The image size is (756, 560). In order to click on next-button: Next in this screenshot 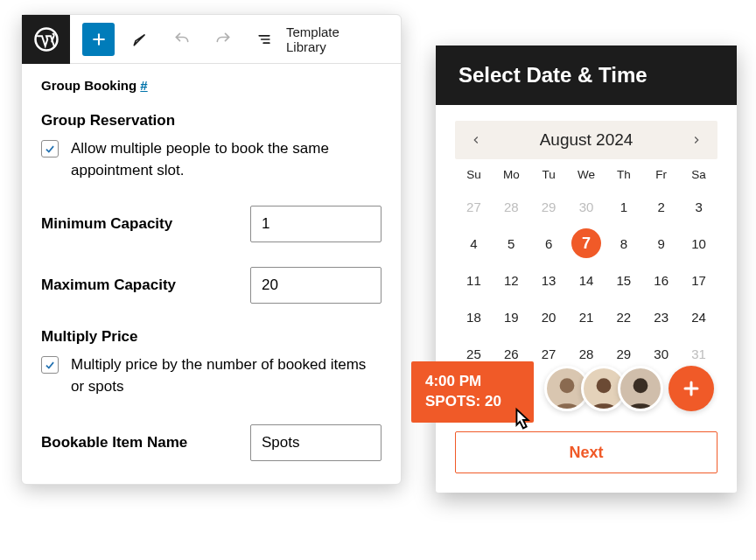, I will do `click(586, 452)`.